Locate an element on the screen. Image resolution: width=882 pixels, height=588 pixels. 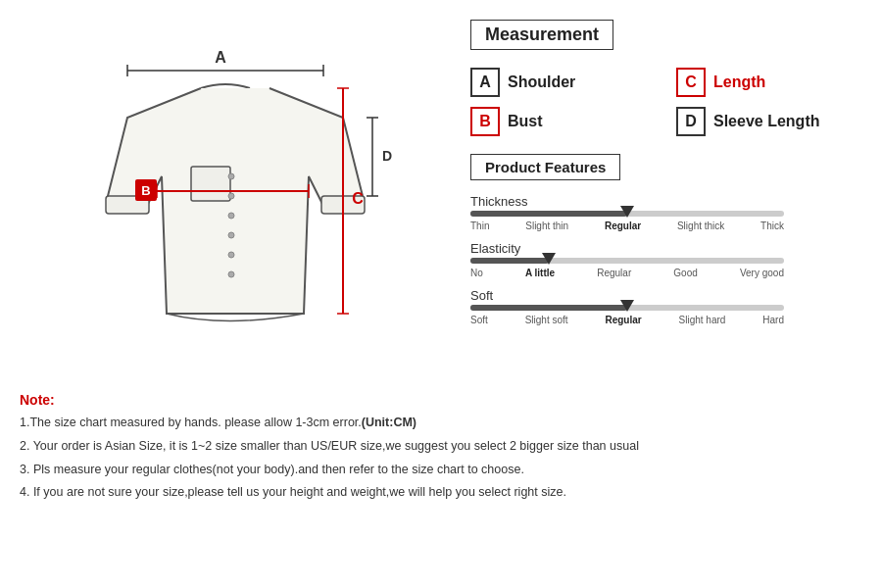
svg-text: A is located at coordinates (220, 57).